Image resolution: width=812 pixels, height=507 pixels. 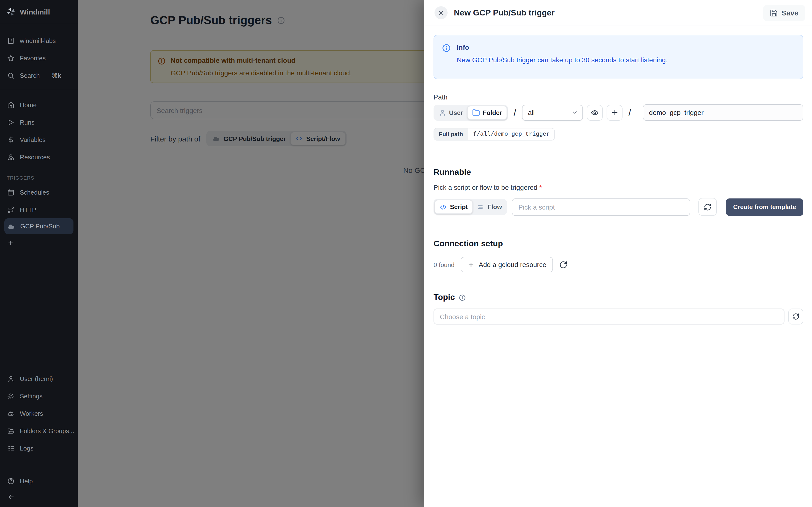 What do you see at coordinates (39, 431) in the screenshot?
I see `sidebar-item-folders-groups: Folders & Groups...` at bounding box center [39, 431].